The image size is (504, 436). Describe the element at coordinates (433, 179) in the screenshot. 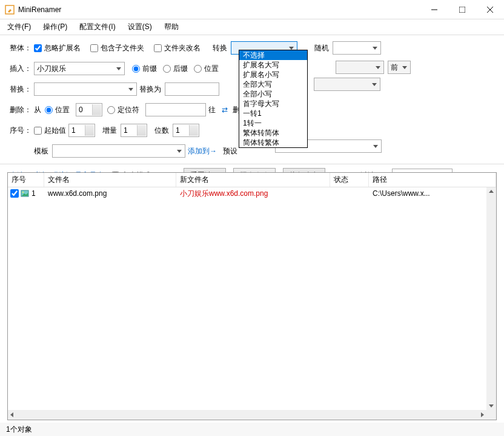

I see `th-path: 路径` at that location.